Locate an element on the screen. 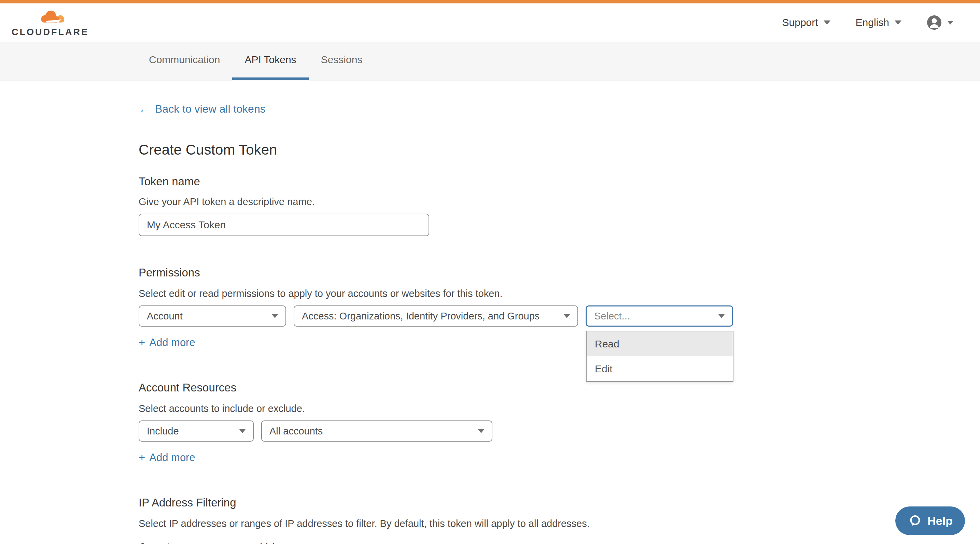  permission-access-placeholder: Select... is located at coordinates (612, 316).